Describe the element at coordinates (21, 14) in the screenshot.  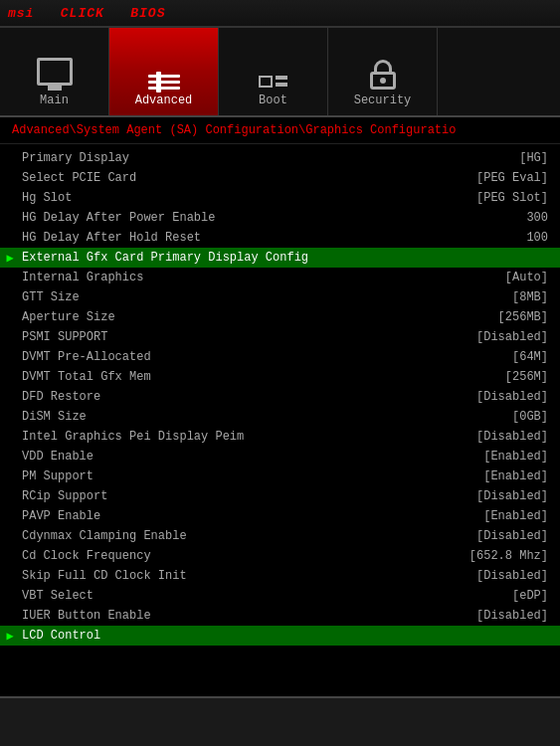
I see `logo-msi: msi` at that location.